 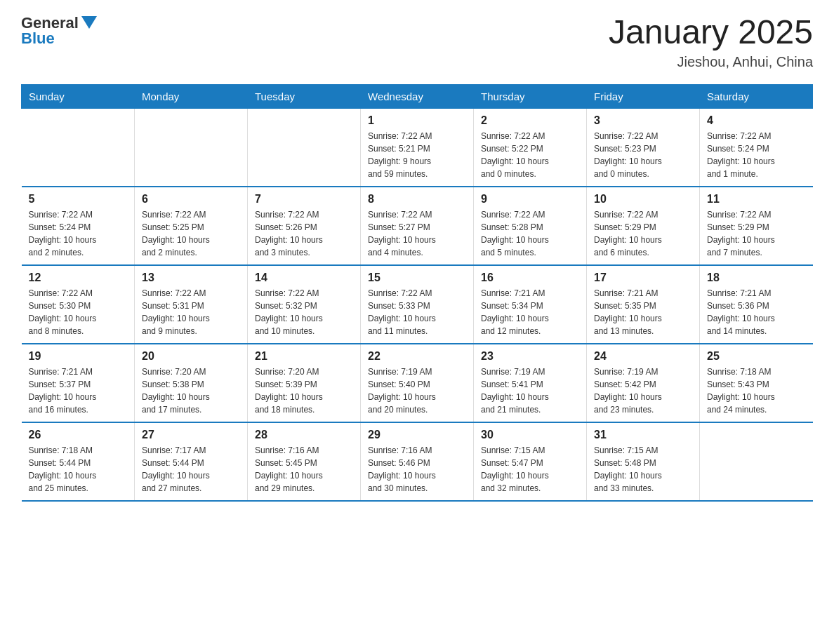 I want to click on day-info: Sunrise: 7:15 AMSunset: 5:47 PMDaylight:…, so click(x=530, y=469).